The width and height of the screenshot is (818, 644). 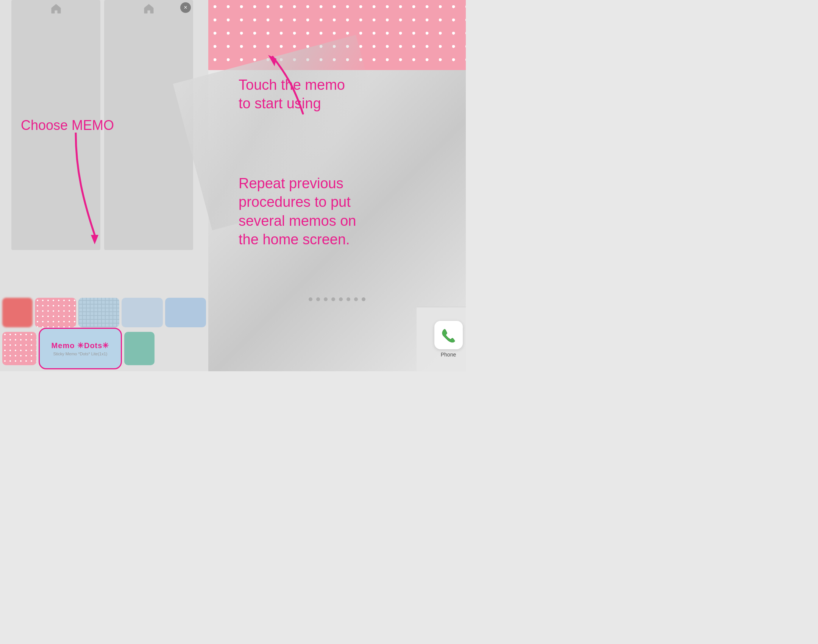 What do you see at coordinates (186, 313) in the screenshot?
I see `blue-widget` at bounding box center [186, 313].